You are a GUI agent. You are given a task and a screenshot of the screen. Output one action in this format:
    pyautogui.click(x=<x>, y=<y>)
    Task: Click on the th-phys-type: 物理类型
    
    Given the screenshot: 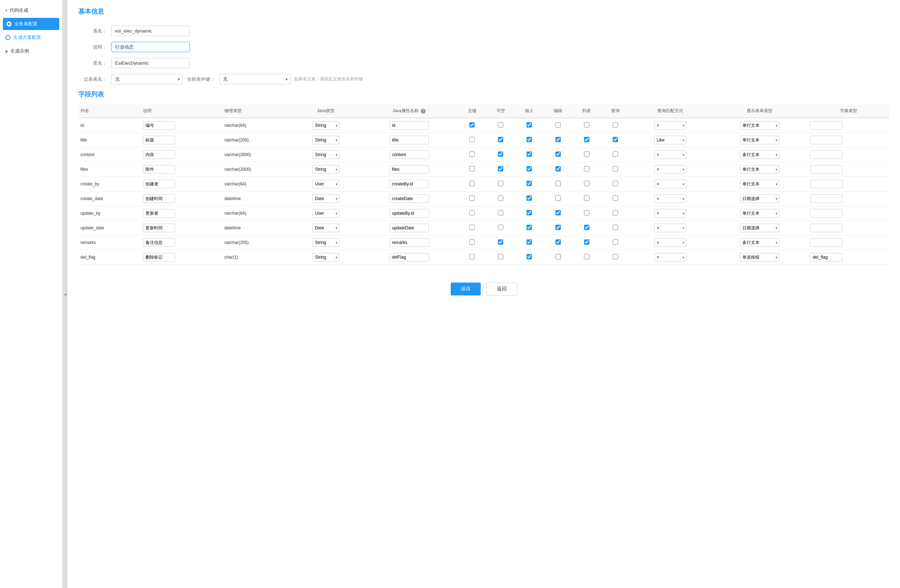 What is the action you would take?
    pyautogui.click(x=257, y=111)
    